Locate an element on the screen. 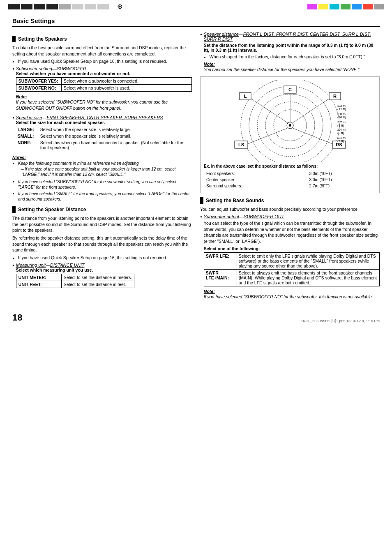 The width and height of the screenshot is (392, 556). bass-note: Note: If you have selected "SUBWOOFER NO… is located at coordinates (292, 294).